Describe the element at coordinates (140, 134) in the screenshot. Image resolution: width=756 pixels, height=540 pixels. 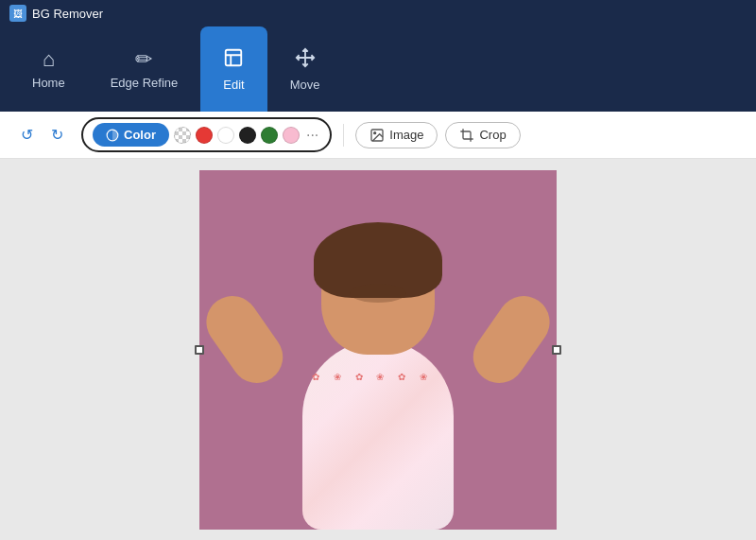
I see `color-button-label: Color` at that location.